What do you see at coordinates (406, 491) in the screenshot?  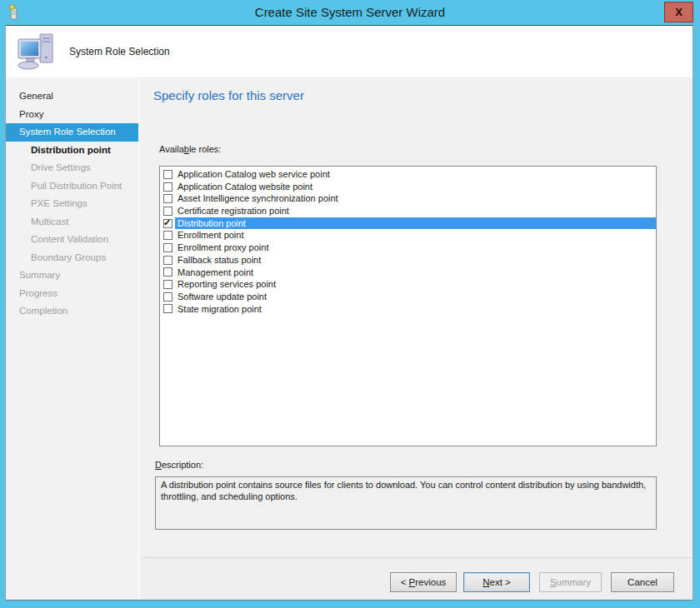 I see `description-text: A distribution point contains source fil…` at bounding box center [406, 491].